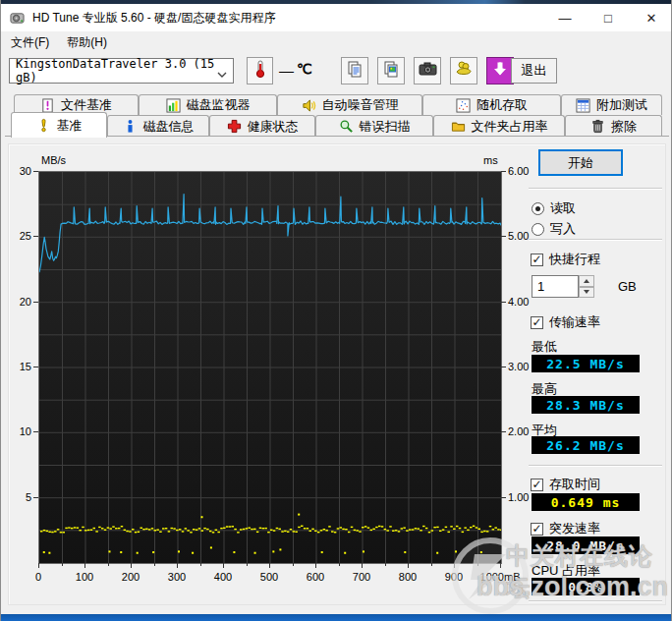 Image resolution: width=672 pixels, height=621 pixels. I want to click on avg-value: 26.2 MB/s, so click(586, 446).